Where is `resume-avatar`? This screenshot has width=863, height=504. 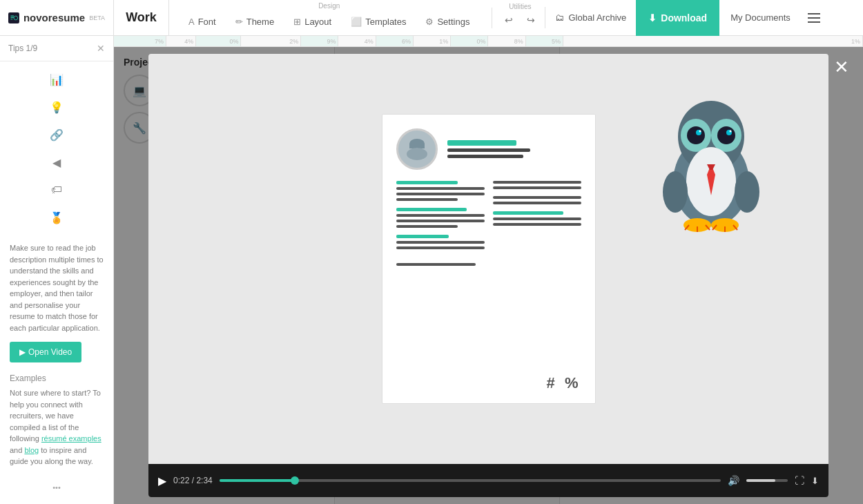
resume-avatar is located at coordinates (417, 149).